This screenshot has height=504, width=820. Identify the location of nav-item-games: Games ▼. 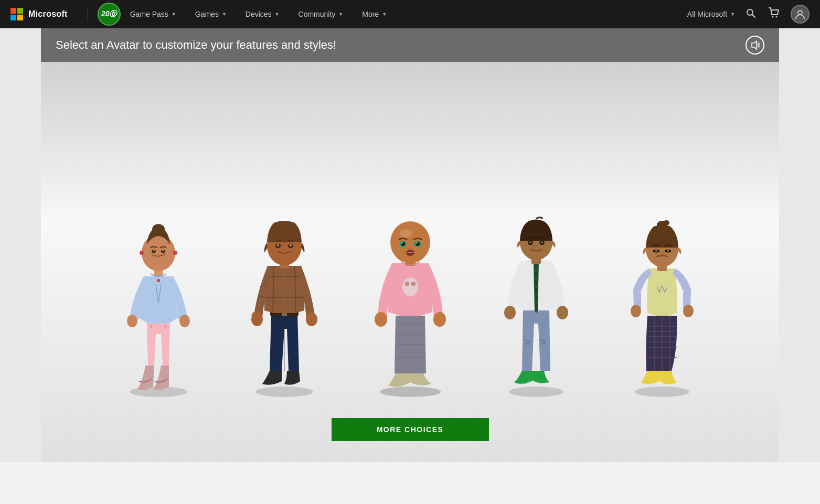
(211, 14).